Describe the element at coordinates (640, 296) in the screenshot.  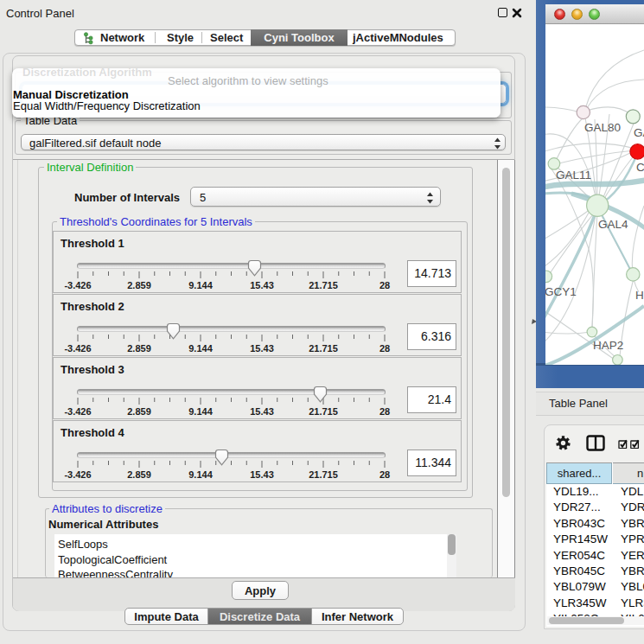
I see `svg-text: H` at that location.